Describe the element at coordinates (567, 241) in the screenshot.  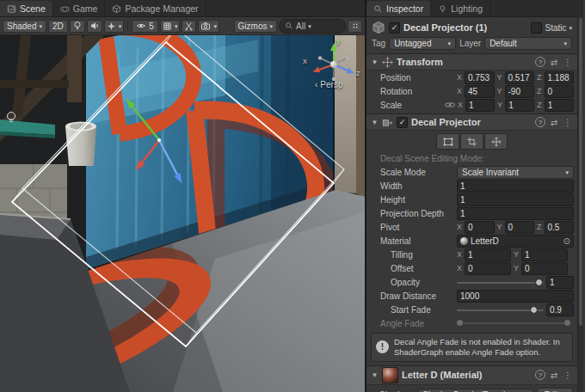
I see `object-picker-icon: ⊙` at that location.